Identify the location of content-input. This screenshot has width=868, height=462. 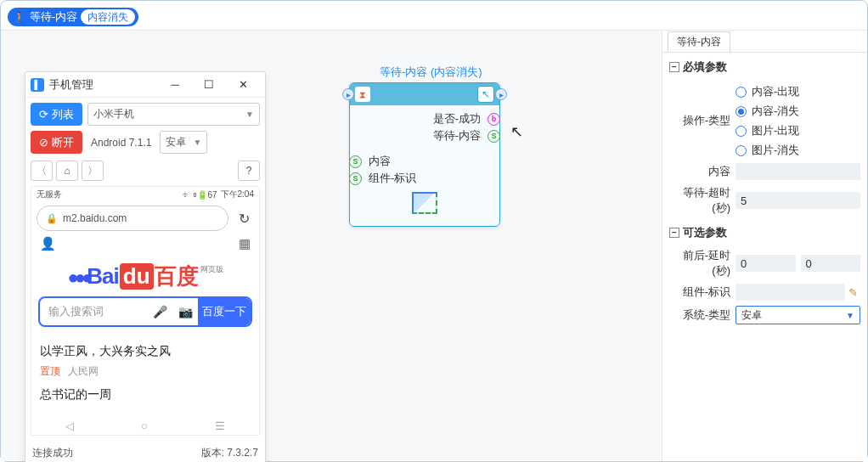
(798, 172).